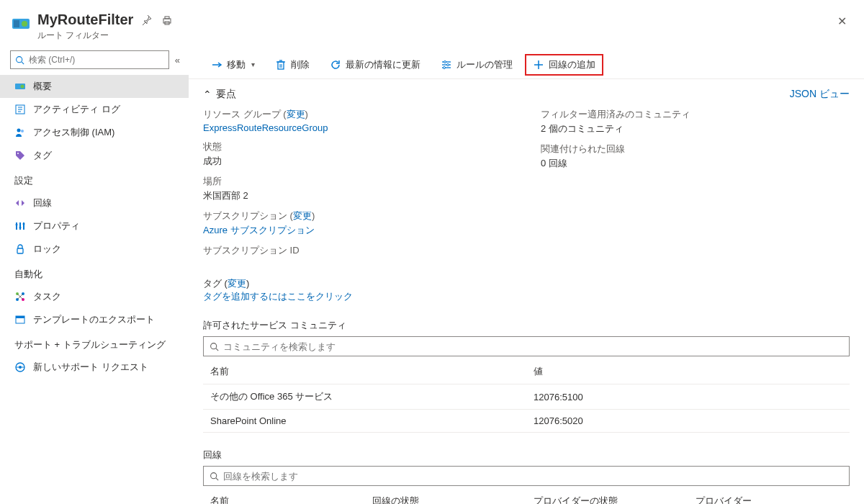 This screenshot has width=864, height=504. What do you see at coordinates (292, 65) in the screenshot?
I see `delete-button: 削除` at bounding box center [292, 65].